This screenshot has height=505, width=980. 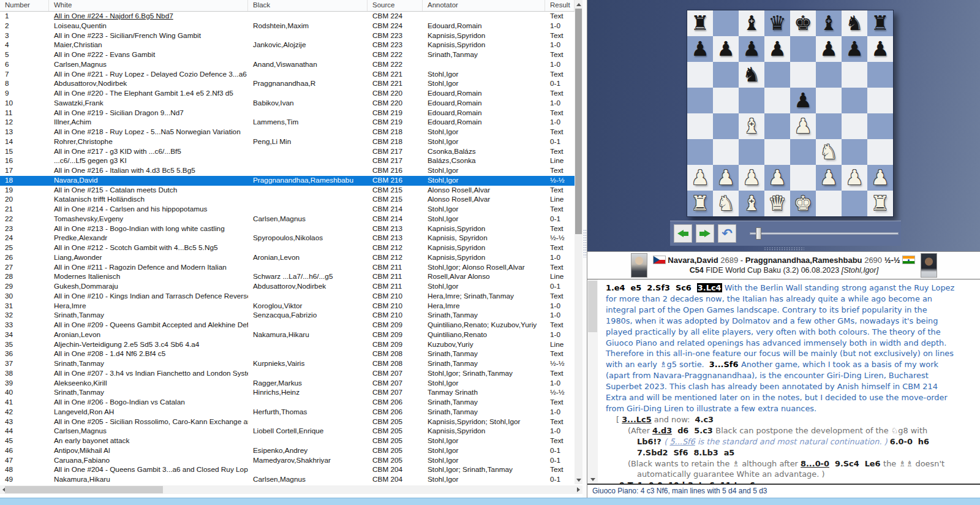 What do you see at coordinates (307, 6) in the screenshot?
I see `column-header-black: Black` at bounding box center [307, 6].